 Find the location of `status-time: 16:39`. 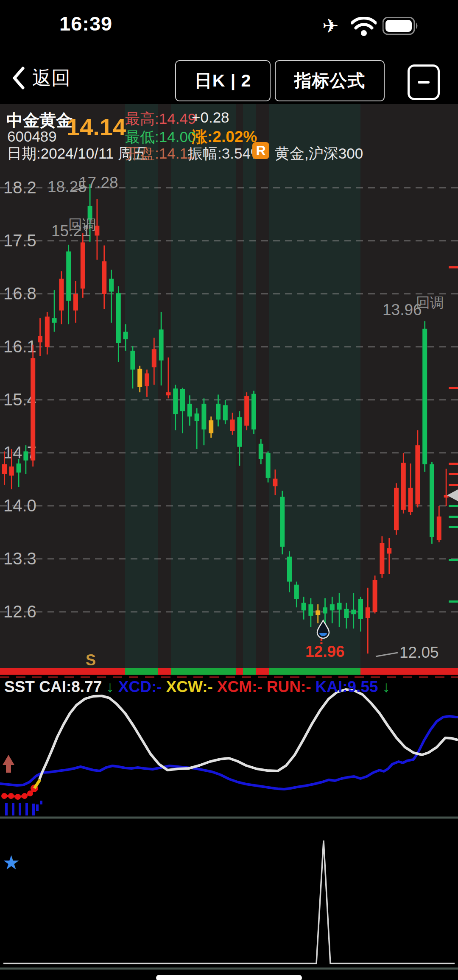

status-time: 16:39 is located at coordinates (86, 24).